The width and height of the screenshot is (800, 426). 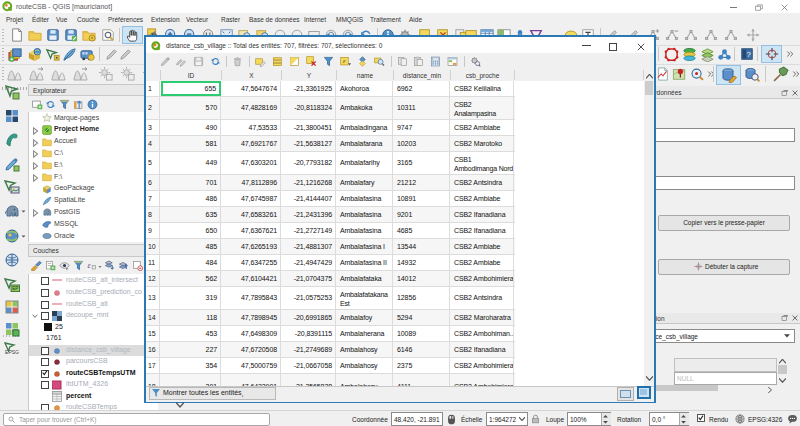 What do you see at coordinates (15, 288) in the screenshot?
I see `svg-text: EP` at bounding box center [15, 288].